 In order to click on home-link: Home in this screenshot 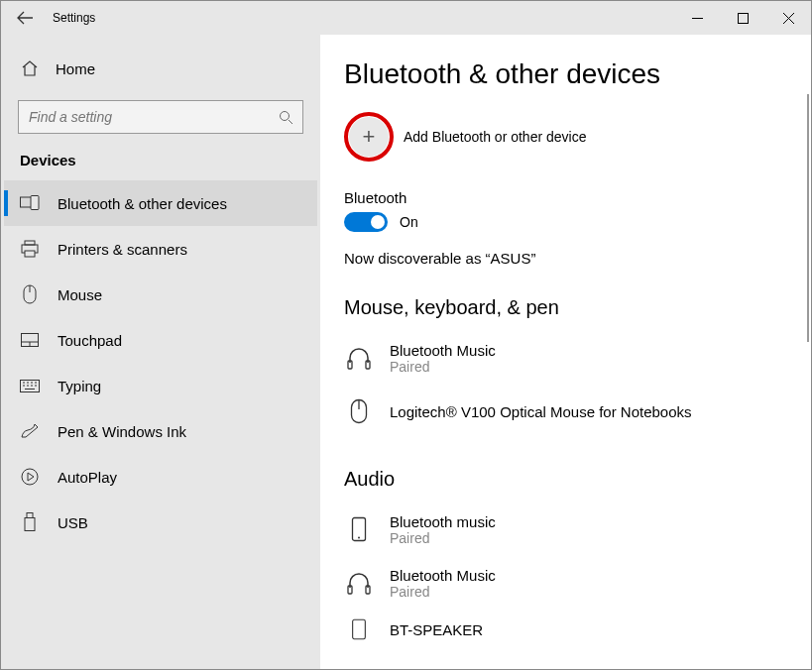, I will do `click(161, 68)`.